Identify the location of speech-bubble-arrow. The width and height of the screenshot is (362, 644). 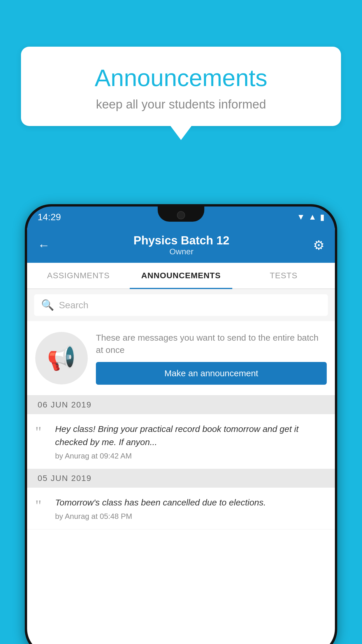
(181, 133).